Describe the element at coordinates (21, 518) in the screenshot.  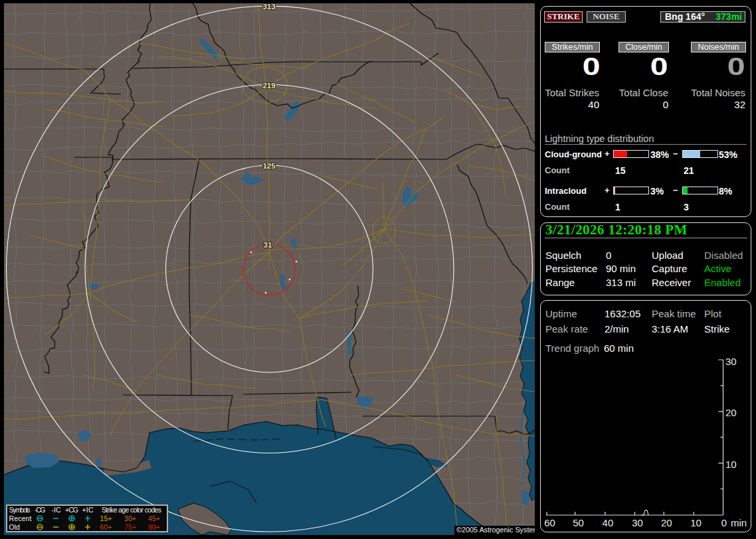
I see `svg-text: Recent` at that location.